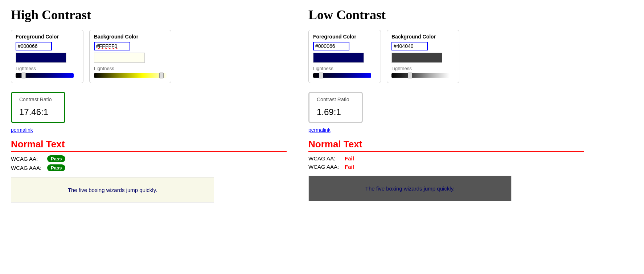 The image size is (644, 274). What do you see at coordinates (149, 159) in the screenshot?
I see `high-contrast-wcag-aa-row: WCAG AA: Pass` at bounding box center [149, 159].